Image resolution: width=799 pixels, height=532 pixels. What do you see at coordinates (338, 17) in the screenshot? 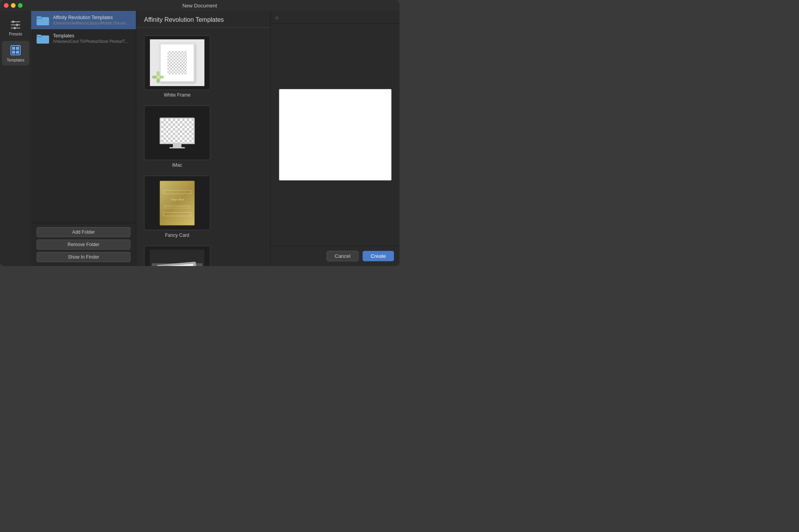
I see `search-input` at bounding box center [338, 17].